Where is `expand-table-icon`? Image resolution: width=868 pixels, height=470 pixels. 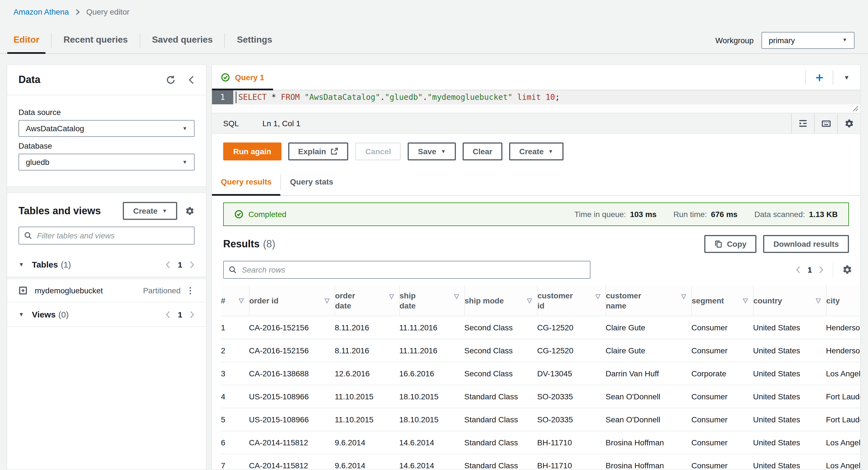
expand-table-icon is located at coordinates (23, 290).